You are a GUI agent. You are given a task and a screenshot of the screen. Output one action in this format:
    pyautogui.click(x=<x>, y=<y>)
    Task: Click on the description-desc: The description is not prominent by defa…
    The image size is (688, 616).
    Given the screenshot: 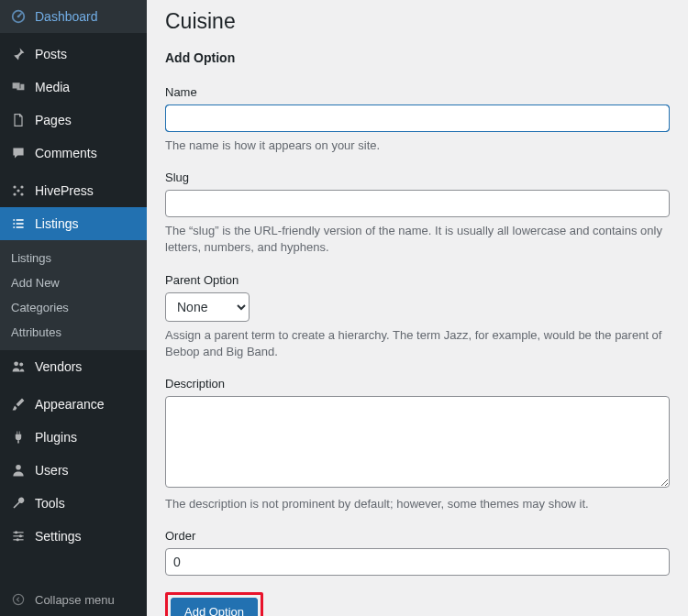 What is the action you would take?
    pyautogui.click(x=417, y=504)
    